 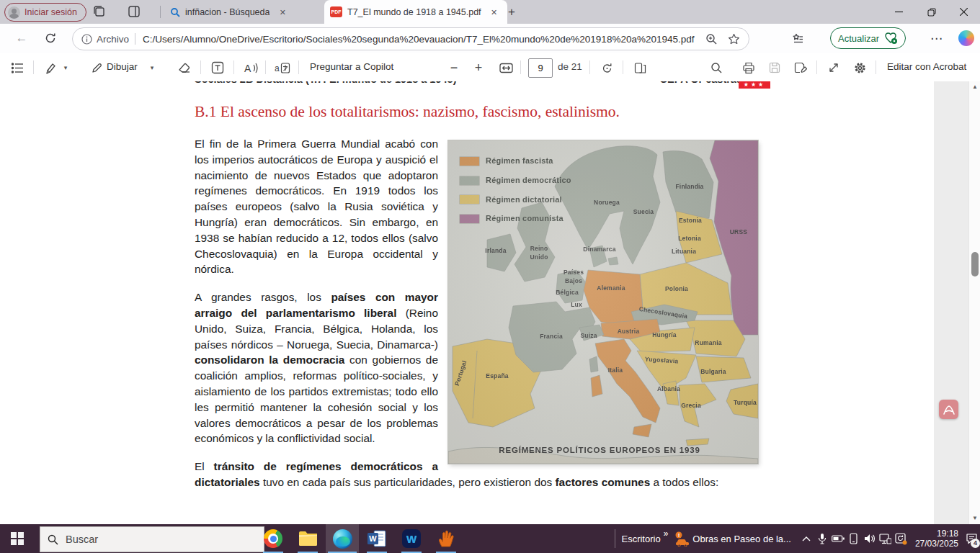 I want to click on update-button: Actualizar, so click(x=868, y=38).